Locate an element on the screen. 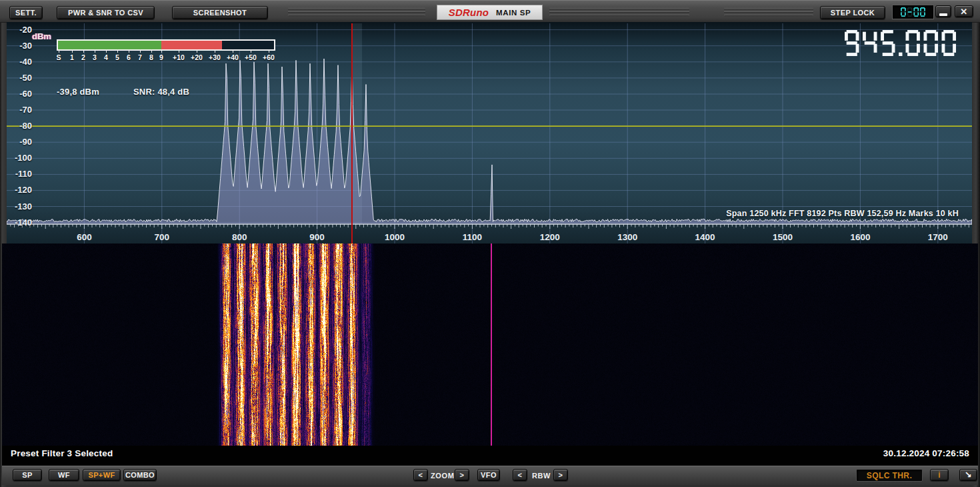 This screenshot has width=980, height=487. bottom-toolbar: SP WF SP+WF COMBO < ZOOM > VFO < RBW > S… is located at coordinates (490, 475).